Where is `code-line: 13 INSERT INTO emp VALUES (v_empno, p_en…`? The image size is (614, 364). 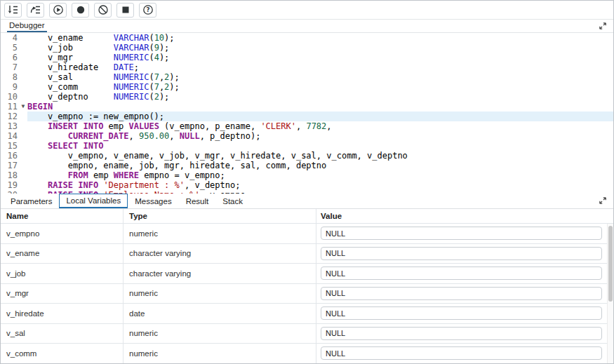 code-line: 13 INSERT INTO emp VALUES (v_empno, p_en… is located at coordinates (307, 126).